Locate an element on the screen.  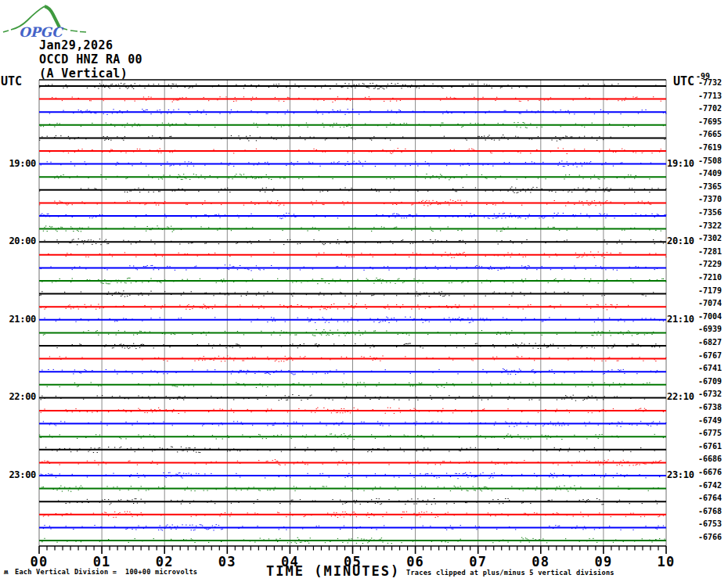
clip-note: Traces clipped at plus/minus 5 vertical … is located at coordinates (510, 573).